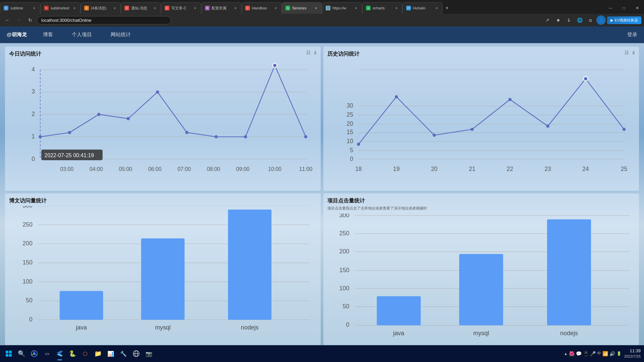 This screenshot has width=644, height=362. What do you see at coordinates (593, 354) in the screenshot?
I see `tray-mic: 🎤` at bounding box center [593, 354].